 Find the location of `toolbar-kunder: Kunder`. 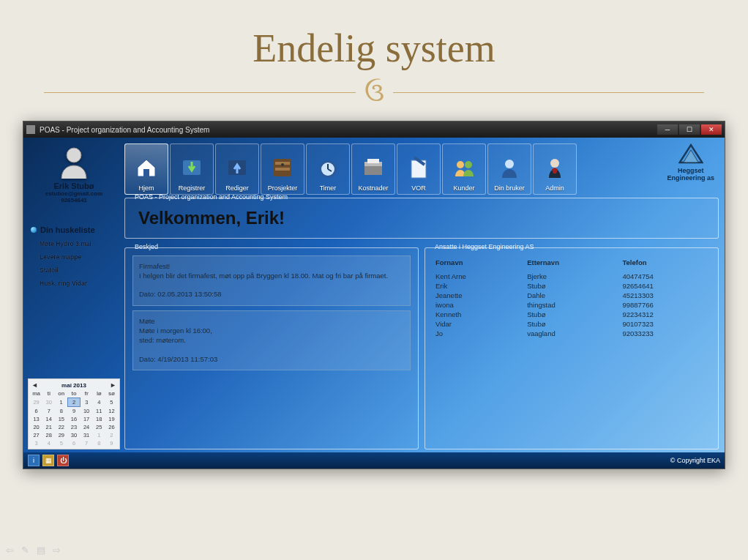

toolbar-kunder: Kunder is located at coordinates (464, 169).